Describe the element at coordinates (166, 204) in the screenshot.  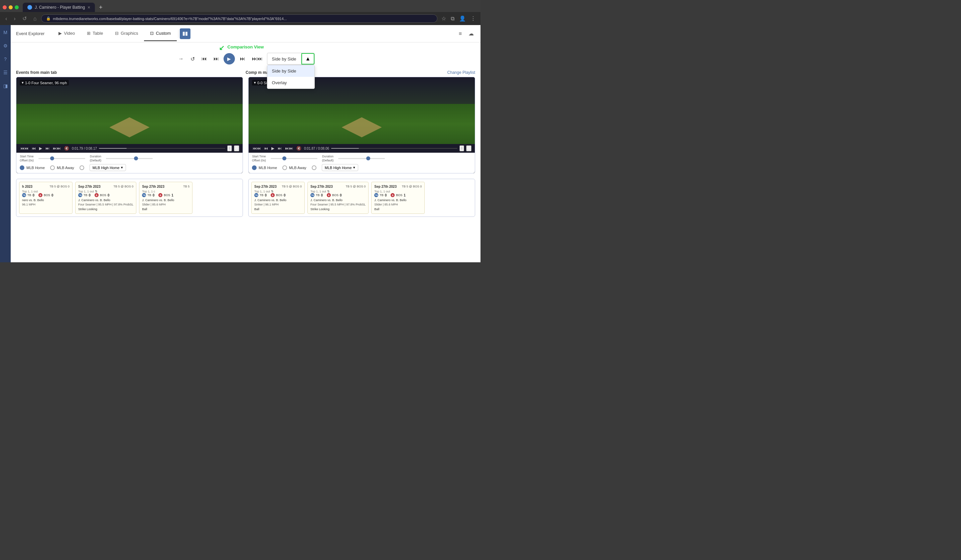
I see `left-card3-pitch: Slider | 85.6 MPH` at that location.